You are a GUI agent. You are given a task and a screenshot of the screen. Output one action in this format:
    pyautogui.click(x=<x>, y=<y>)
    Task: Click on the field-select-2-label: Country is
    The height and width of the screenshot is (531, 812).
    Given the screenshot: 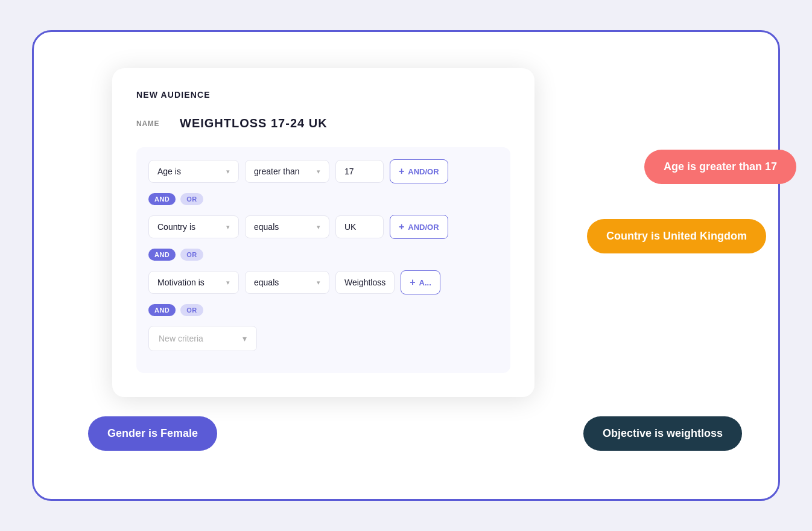 What is the action you would take?
    pyautogui.click(x=176, y=227)
    